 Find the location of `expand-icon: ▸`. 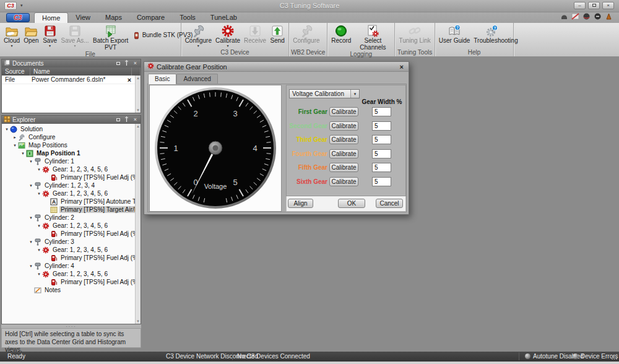

expand-icon: ▸ is located at coordinates (15, 137).